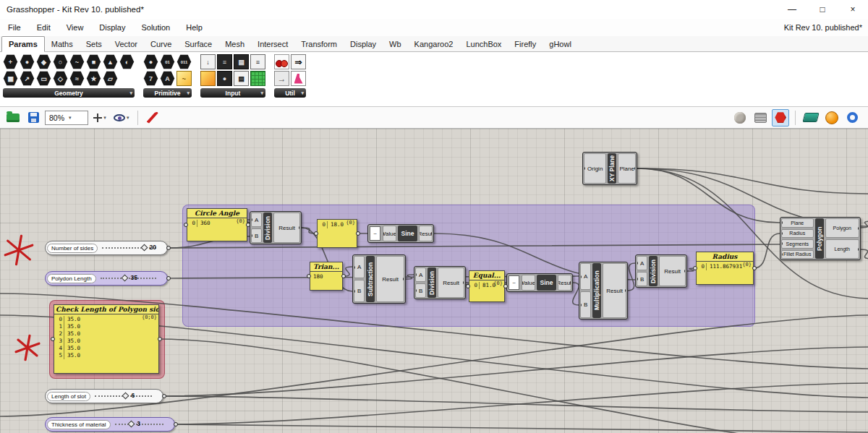 The image size is (868, 433). I want to click on param-binary-icon: 01, so click(168, 62).